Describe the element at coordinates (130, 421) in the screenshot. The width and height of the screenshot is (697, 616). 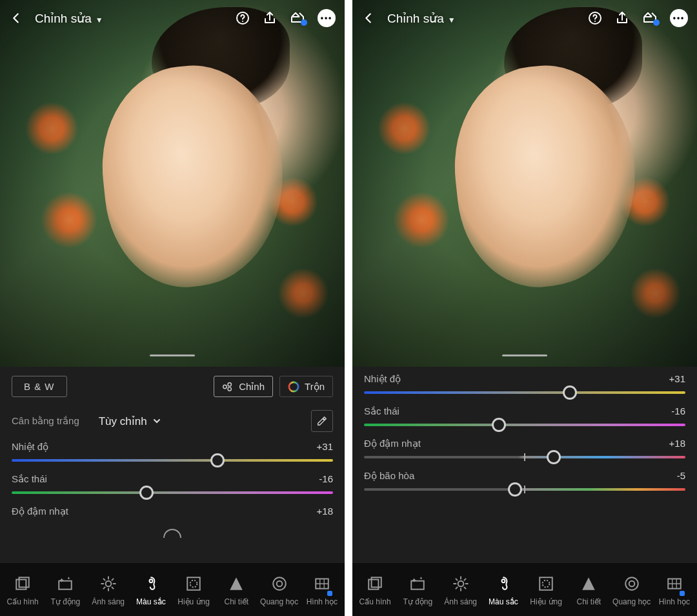
I see `white-balance-dropdown: Tùy chỉnh` at that location.